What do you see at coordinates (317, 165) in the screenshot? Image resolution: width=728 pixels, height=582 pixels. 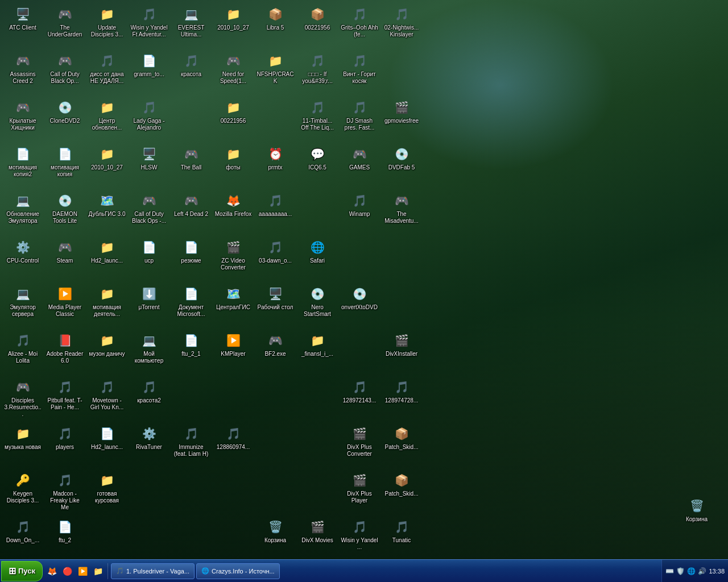 I see `desktop-icon-icq65: 💬ICQ6.5` at bounding box center [317, 165].